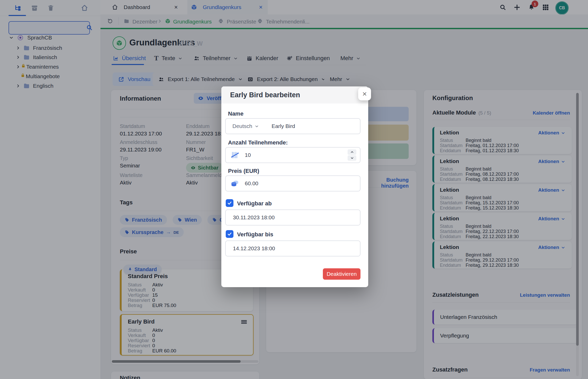 The image size is (588, 379). I want to click on available-to-input, so click(296, 248).